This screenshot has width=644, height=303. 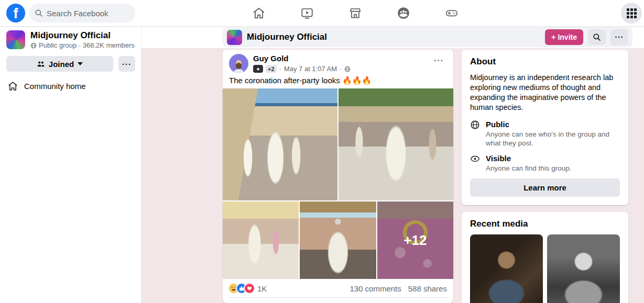 What do you see at coordinates (55, 86) in the screenshot?
I see `community-home-label: Community home` at bounding box center [55, 86].